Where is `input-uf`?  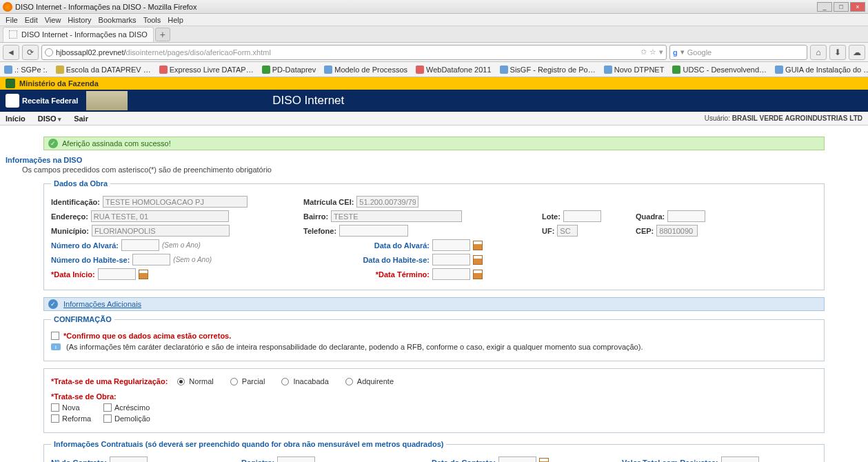 input-uf is located at coordinates (567, 230).